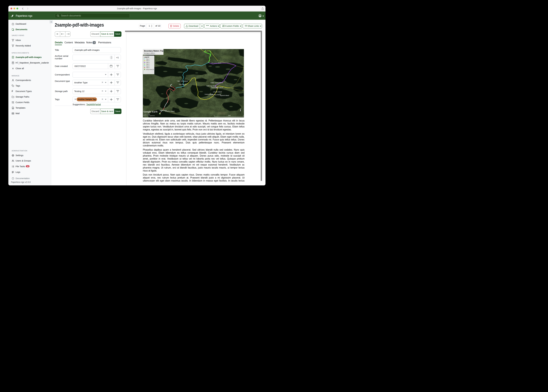  I want to click on svg-text: Hausons Island, so click(216, 63).